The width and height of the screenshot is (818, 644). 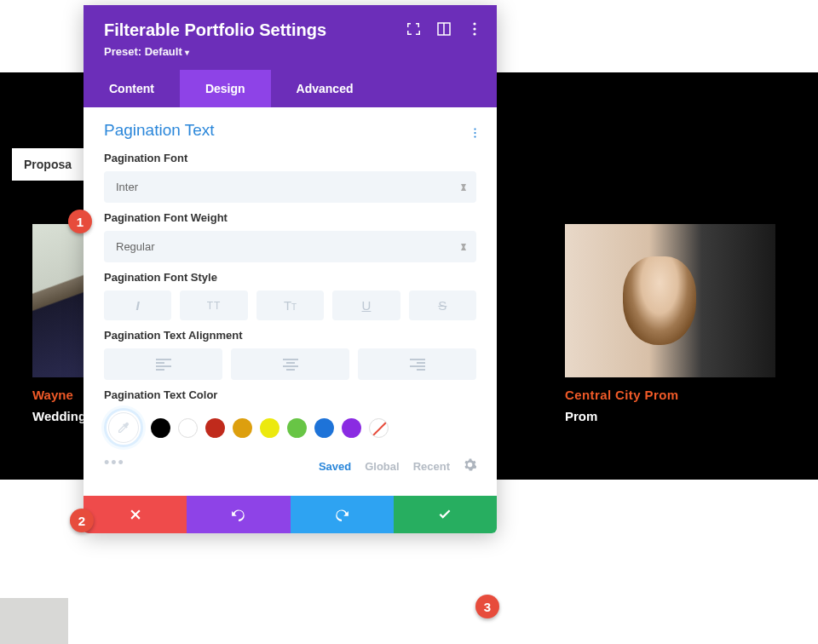 I want to click on modal-footer, so click(x=290, y=515).